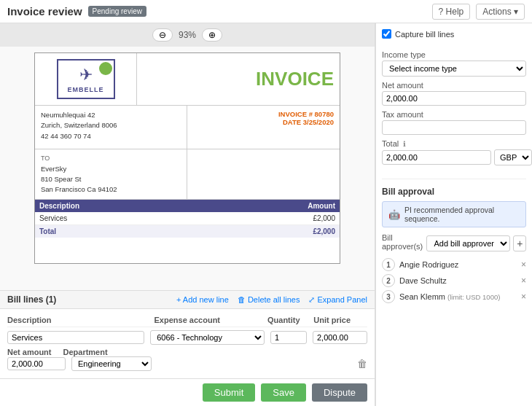 The width and height of the screenshot is (532, 406). What do you see at coordinates (212, 35) in the screenshot?
I see `zoom-in-button: ⊕` at bounding box center [212, 35].